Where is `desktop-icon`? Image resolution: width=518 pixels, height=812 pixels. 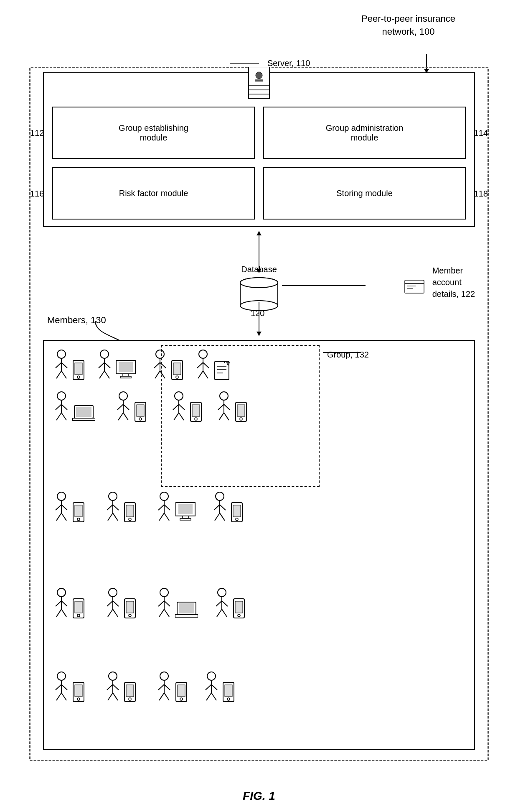 desktop-icon is located at coordinates (185, 512).